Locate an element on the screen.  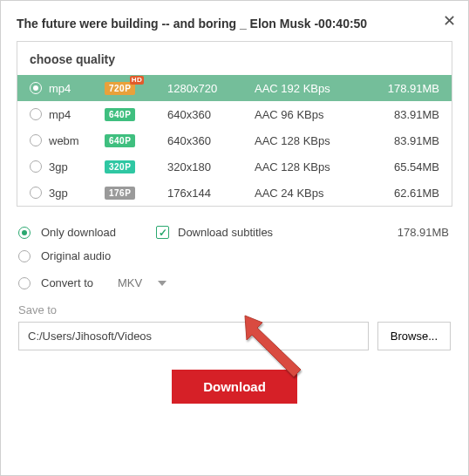
quality-header: choose quality is located at coordinates (234, 58).